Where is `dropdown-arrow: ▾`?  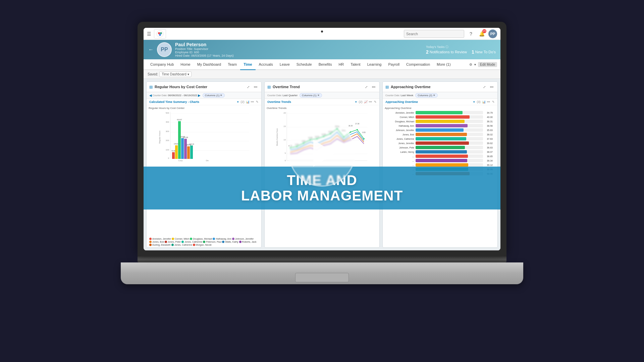 dropdown-arrow: ▾ is located at coordinates (189, 74).